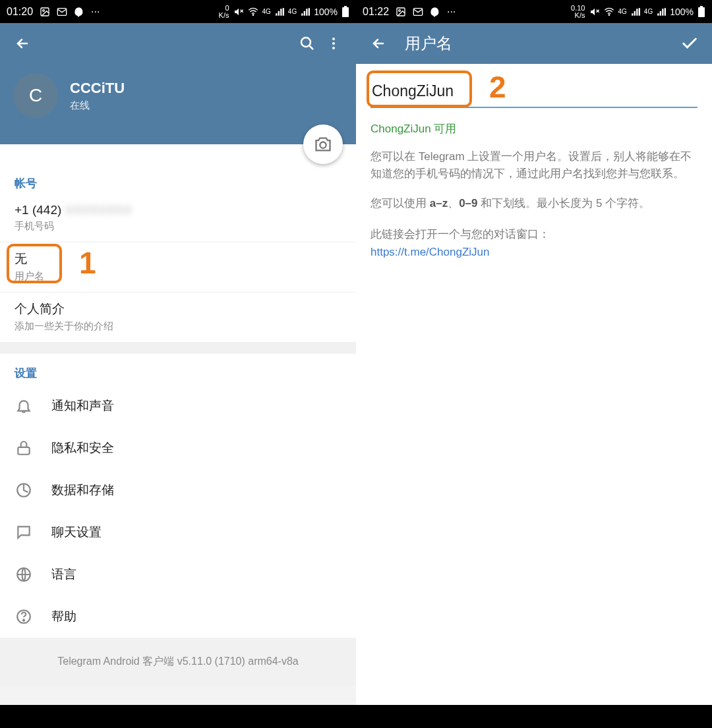  I want to click on account-header: 帐号, so click(178, 179).